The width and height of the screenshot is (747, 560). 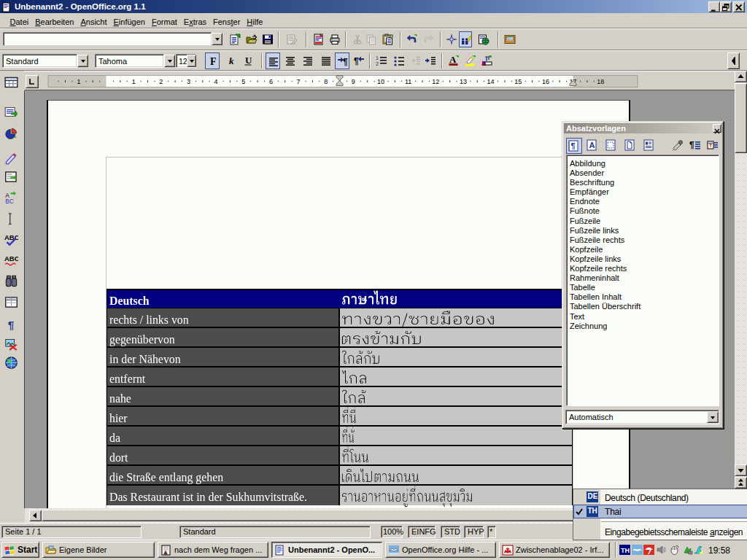 I want to click on svg-text: A, so click(x=592, y=145).